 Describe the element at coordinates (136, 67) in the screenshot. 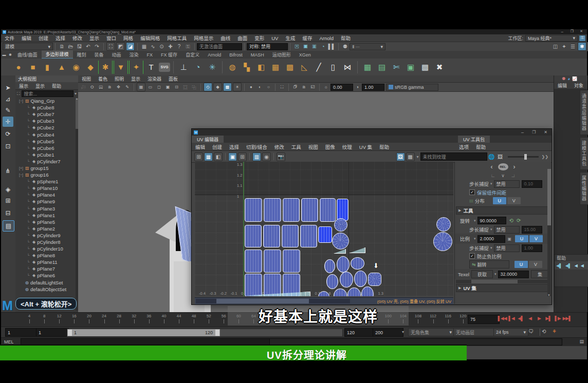

I see `super-shape-icon: ✦` at that location.